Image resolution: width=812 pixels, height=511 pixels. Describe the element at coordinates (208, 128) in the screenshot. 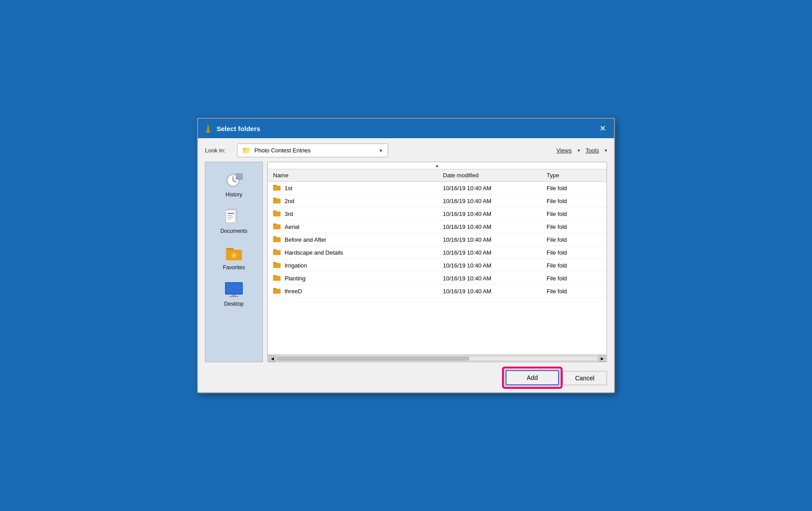

I see `app-icon` at that location.